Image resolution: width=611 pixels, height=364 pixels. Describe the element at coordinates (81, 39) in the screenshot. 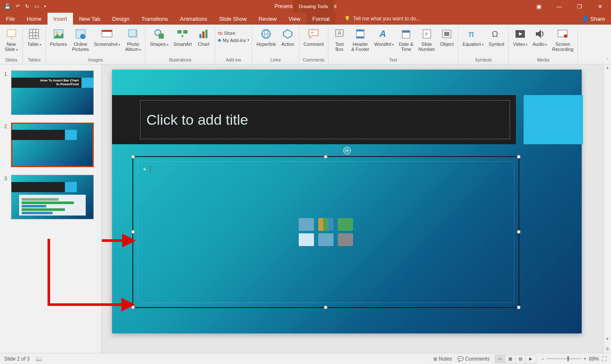

I see `online-pictures-button: Online Pictures` at that location.